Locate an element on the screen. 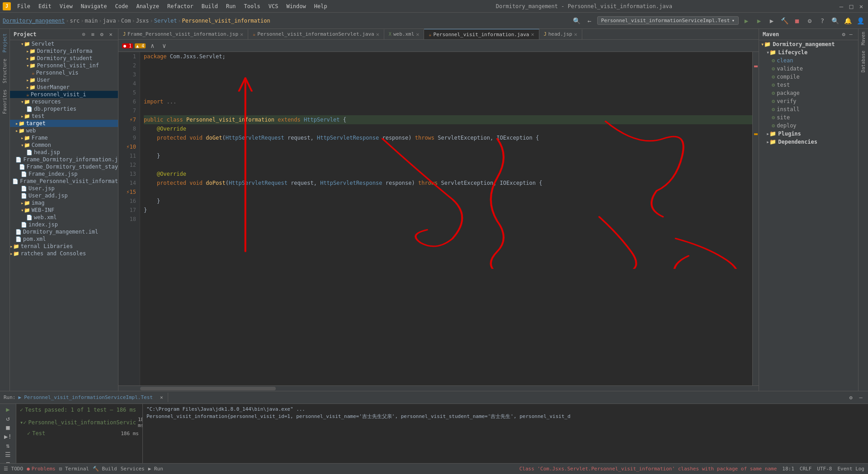 Image resolution: width=868 pixels, height=474 pixels. tree-target: ▸📁 target is located at coordinates (64, 123).